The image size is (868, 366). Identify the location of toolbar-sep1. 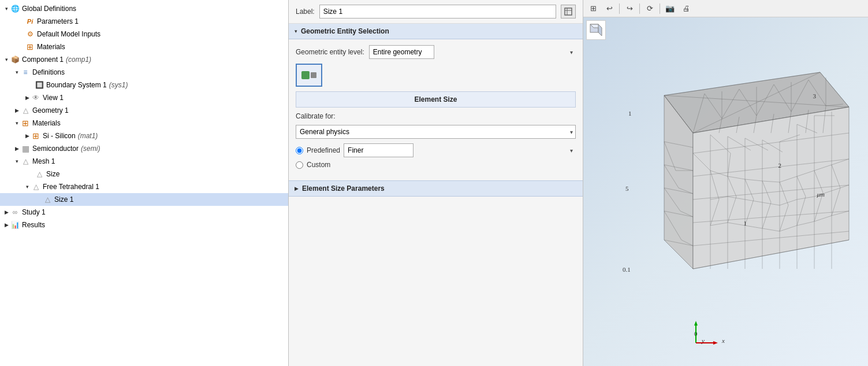
(619, 9).